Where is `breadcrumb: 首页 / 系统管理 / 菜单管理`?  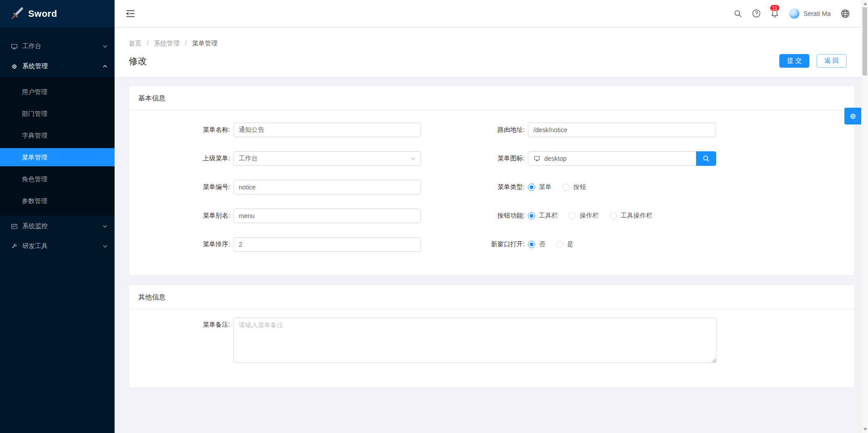
breadcrumb: 首页 / 系统管理 / 菜单管理 is located at coordinates (487, 44).